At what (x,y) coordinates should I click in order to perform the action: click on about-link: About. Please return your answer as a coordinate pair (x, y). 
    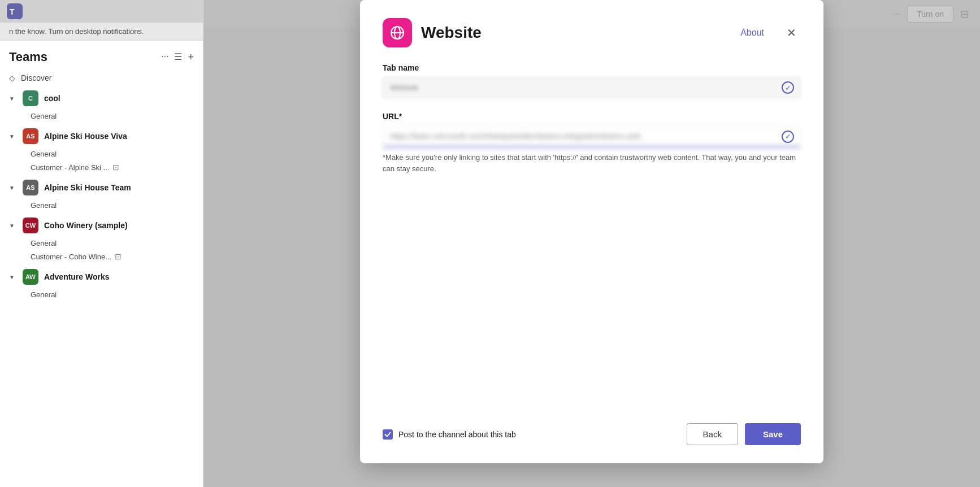
    Looking at the image, I should click on (752, 33).